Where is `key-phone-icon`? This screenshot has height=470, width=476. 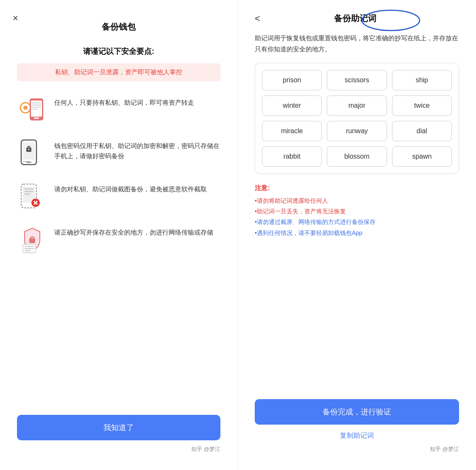 key-phone-icon is located at coordinates (32, 110).